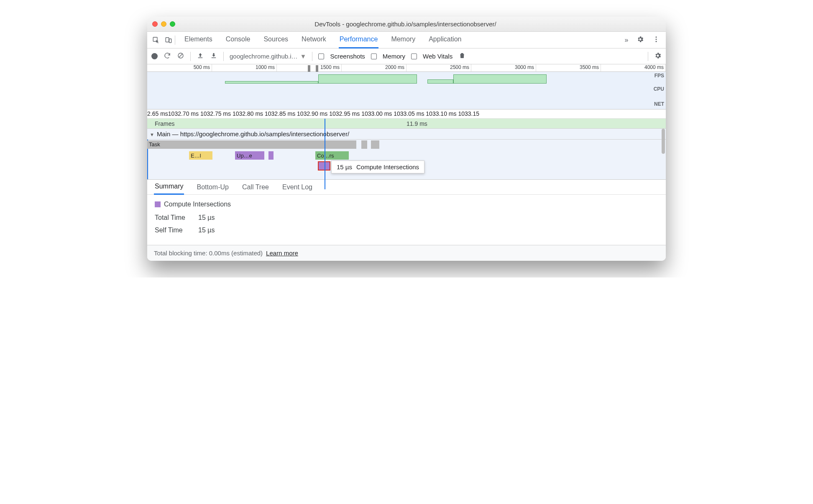  I want to click on cpu-label: CPU, so click(659, 89).